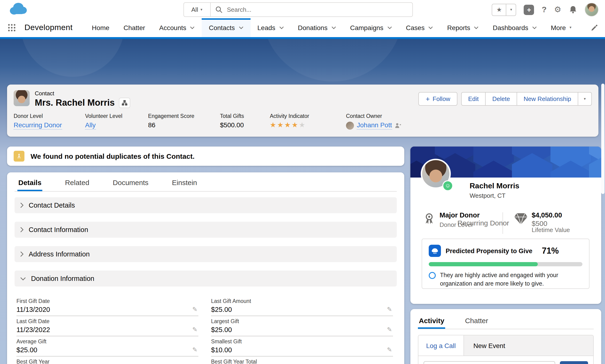 The width and height of the screenshot is (605, 364). What do you see at coordinates (371, 28) in the screenshot?
I see `nav-tab-campaigns: Campaigns` at bounding box center [371, 28].